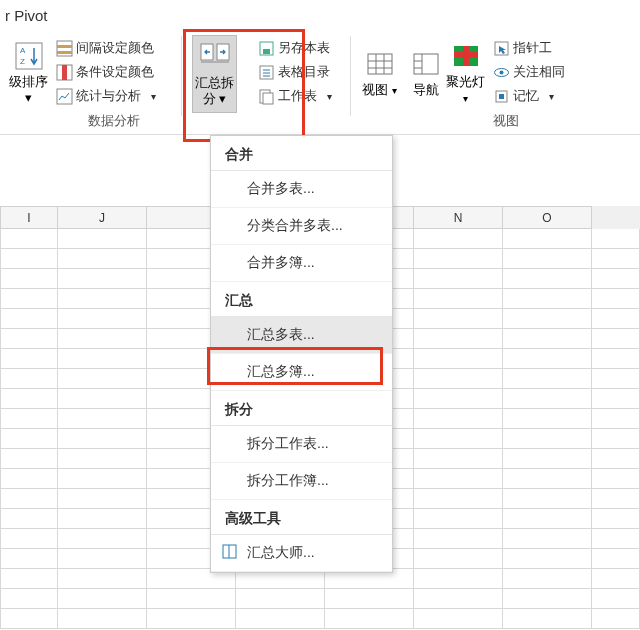 The width and height of the screenshot is (640, 630). I want to click on summary-split-button: 汇总拆分 ▾, so click(214, 74).